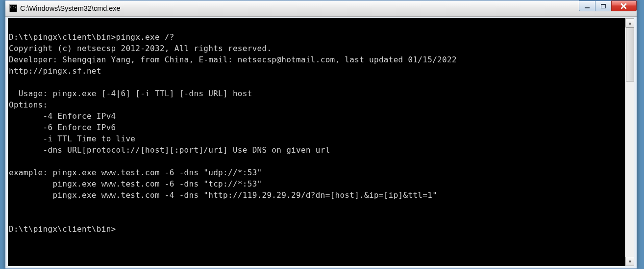 Image resolution: width=644 pixels, height=269 pixels. What do you see at coordinates (624, 6) in the screenshot?
I see `close-button` at bounding box center [624, 6].